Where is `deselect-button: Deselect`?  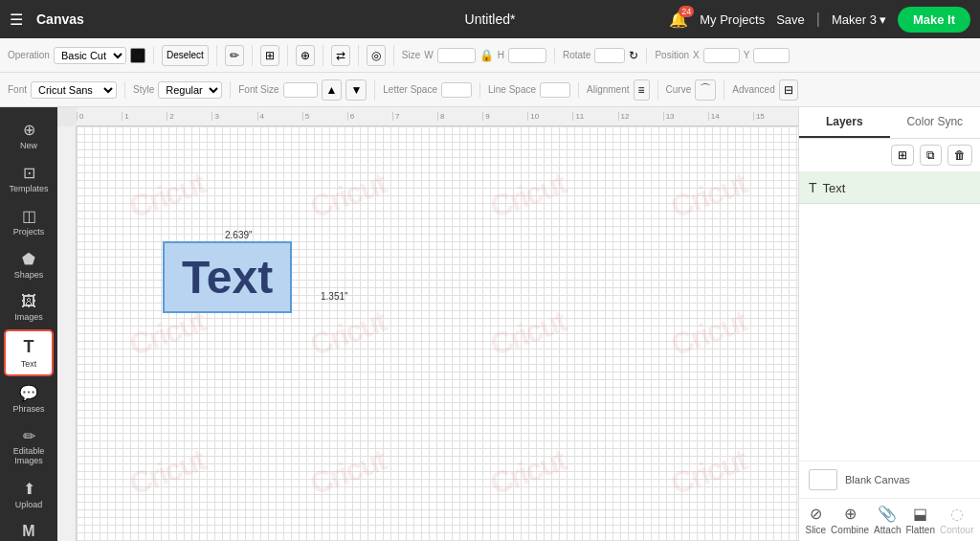 deselect-button: Deselect is located at coordinates (186, 56).